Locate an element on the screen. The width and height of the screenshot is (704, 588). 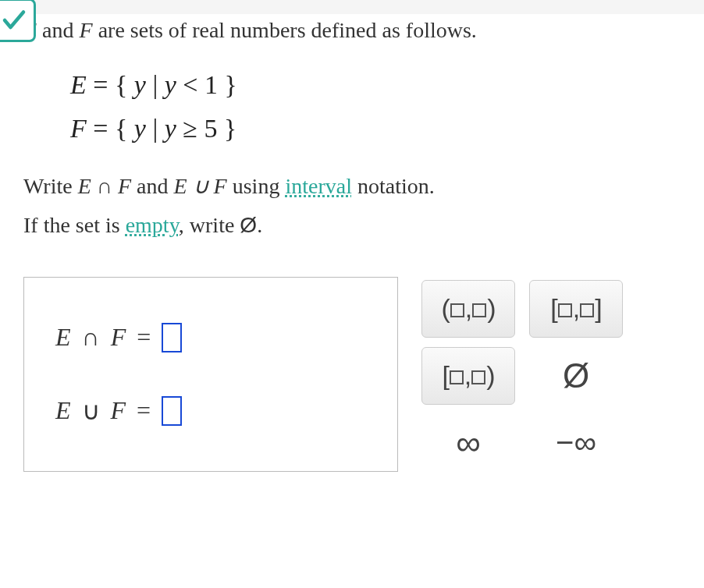
var-F: F is located at coordinates (86, 30).